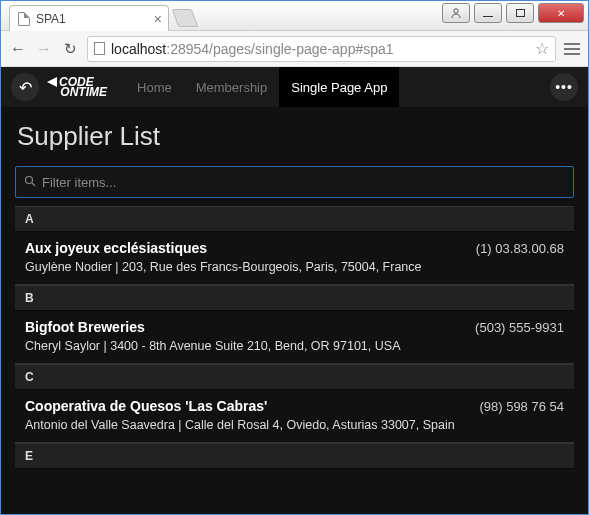 Image resolution: width=589 pixels, height=515 pixels. I want to click on file-icon, so click(24, 19).